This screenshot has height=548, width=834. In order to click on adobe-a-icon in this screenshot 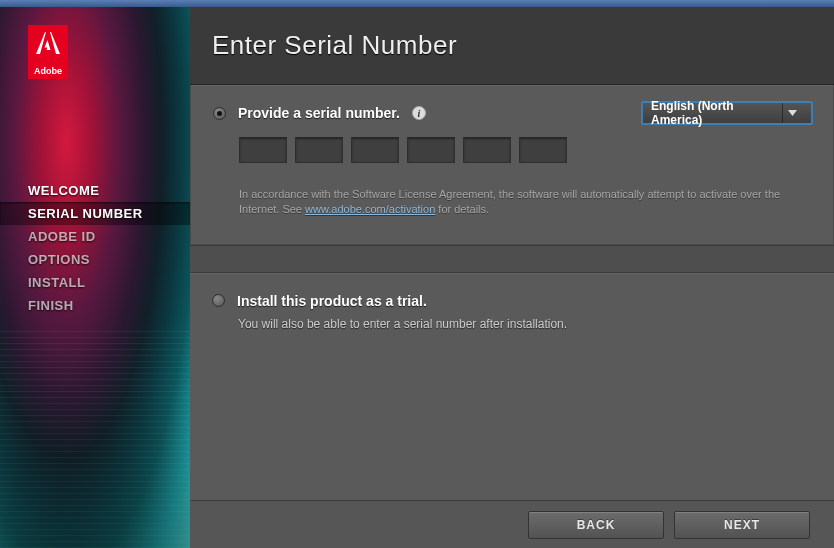, I will do `click(48, 43)`.